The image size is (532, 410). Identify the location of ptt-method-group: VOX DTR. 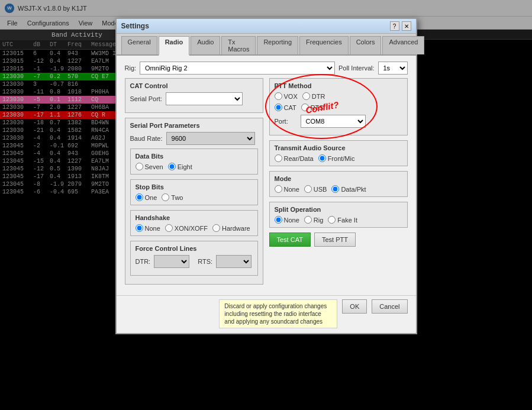
(338, 96).